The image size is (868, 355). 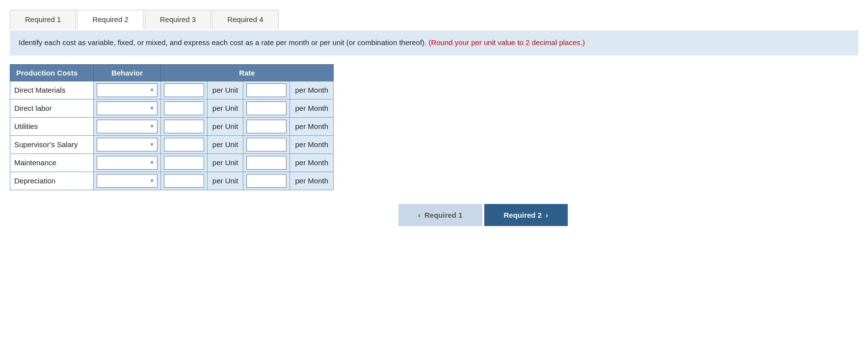 I want to click on next-button: Required 2 ›, so click(x=526, y=215).